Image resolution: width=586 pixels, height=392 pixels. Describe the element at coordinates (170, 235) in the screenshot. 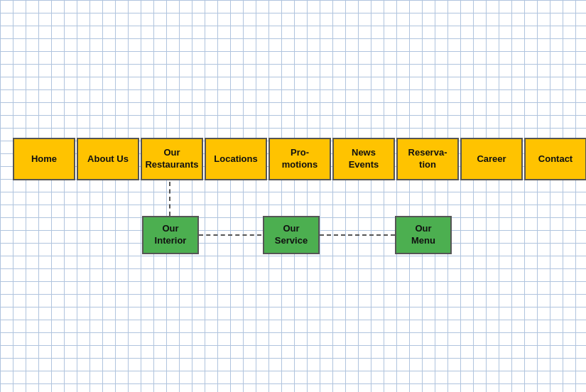

I see `sub-label-our-interior: OurInterior` at that location.